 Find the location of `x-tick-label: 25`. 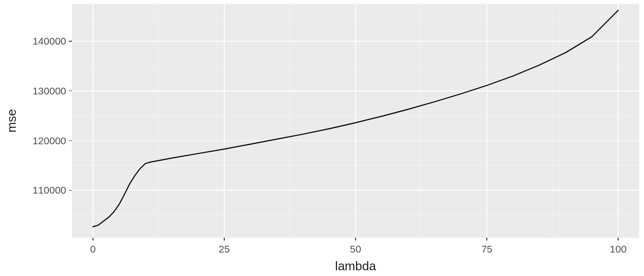

x-tick-label: 25 is located at coordinates (224, 249).